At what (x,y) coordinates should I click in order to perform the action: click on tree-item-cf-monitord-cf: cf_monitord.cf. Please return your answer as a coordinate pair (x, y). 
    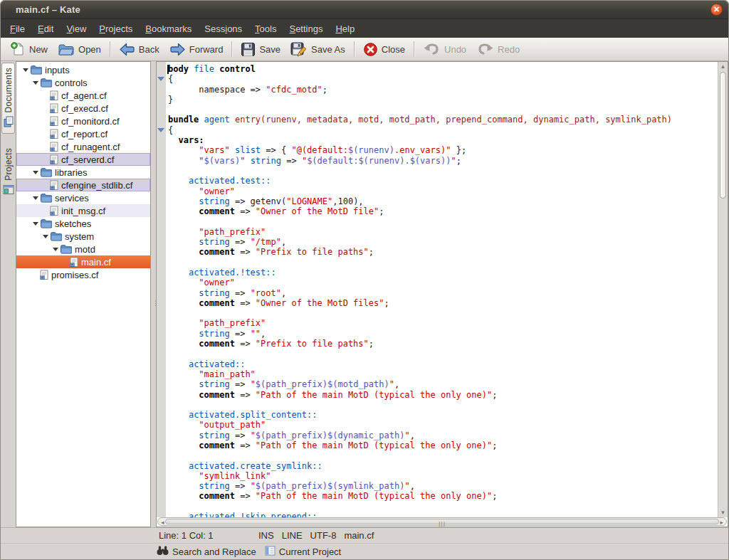
    Looking at the image, I should click on (83, 121).